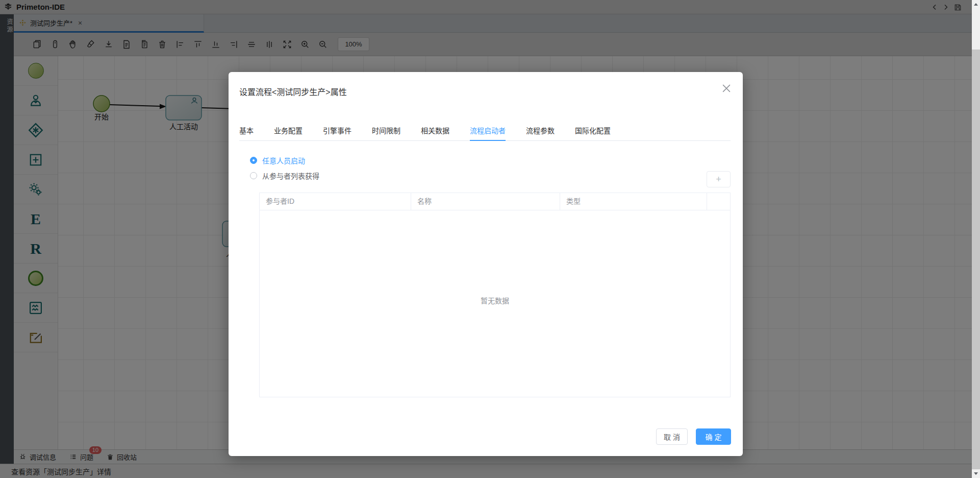  Describe the element at coordinates (336, 201) in the screenshot. I see `column-participant-id: 参与者ID` at that location.